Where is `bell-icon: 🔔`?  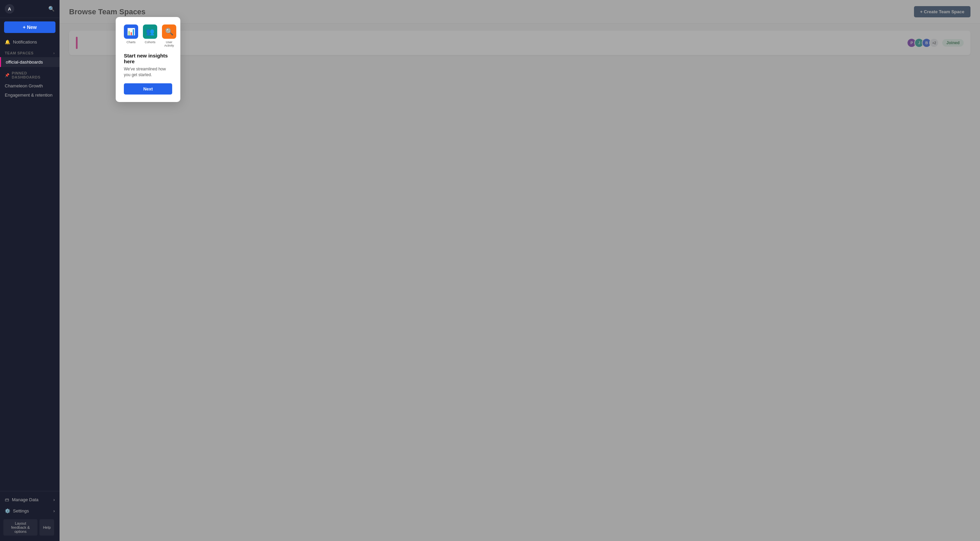 bell-icon: 🔔 is located at coordinates (8, 42).